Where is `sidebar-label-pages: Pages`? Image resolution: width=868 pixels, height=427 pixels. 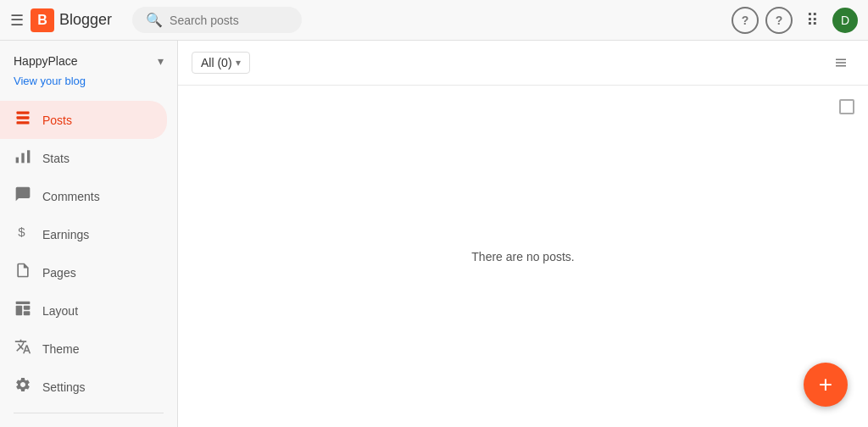
sidebar-label-pages: Pages is located at coordinates (59, 273).